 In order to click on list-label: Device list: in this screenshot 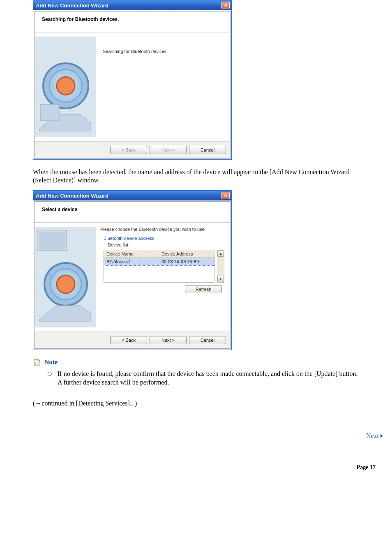, I will do `click(166, 245)`.